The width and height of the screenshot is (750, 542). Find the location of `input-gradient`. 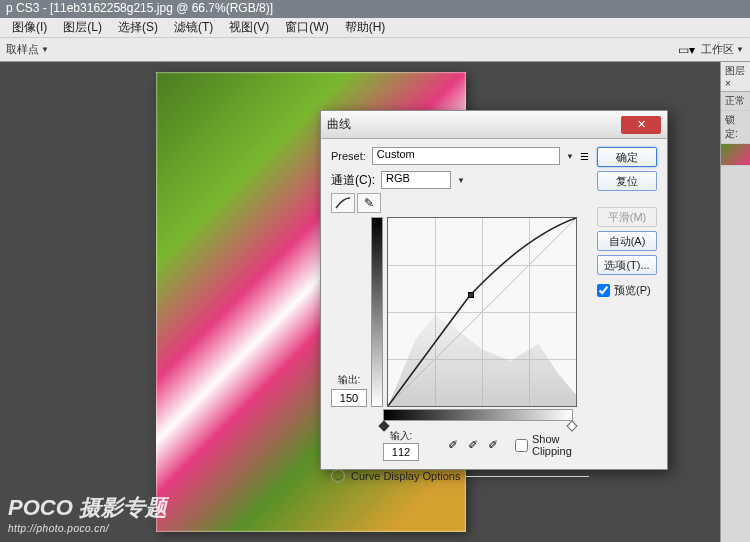

input-gradient is located at coordinates (478, 415).